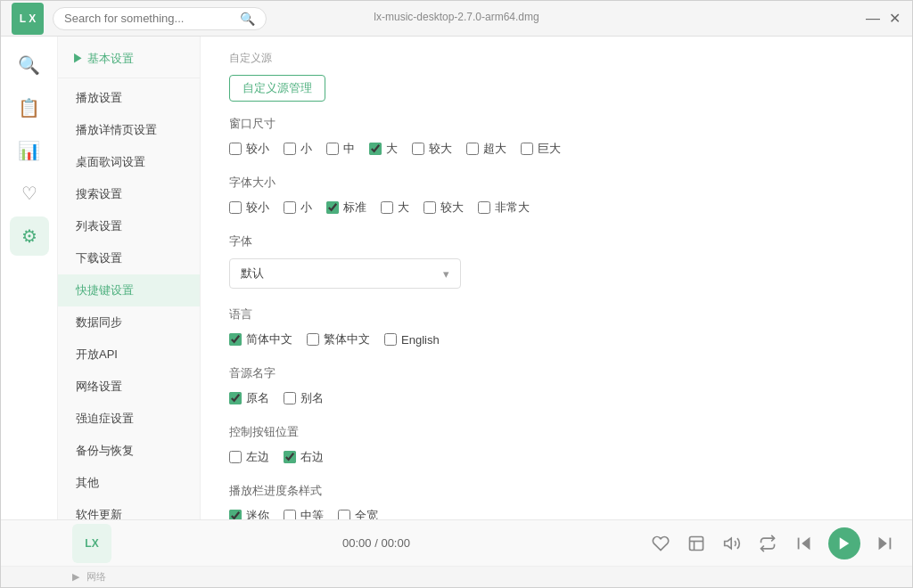 The width and height of the screenshot is (913, 588). Describe the element at coordinates (303, 457) in the screenshot. I see `control-position-option-1: 右边` at that location.